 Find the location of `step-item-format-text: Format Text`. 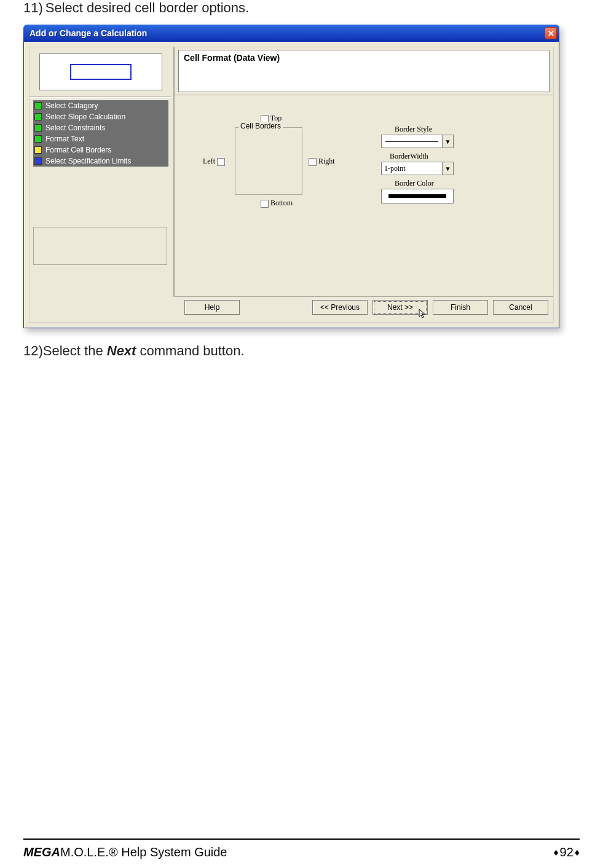

step-item-format-text: Format Text is located at coordinates (101, 139).